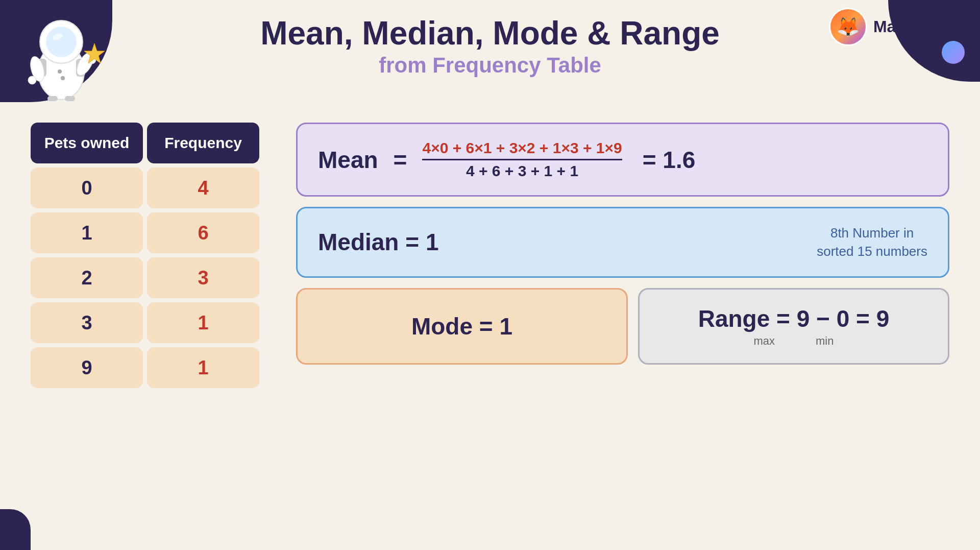 This screenshot has height=550, width=980. I want to click on table-row: 2 3, so click(153, 278).